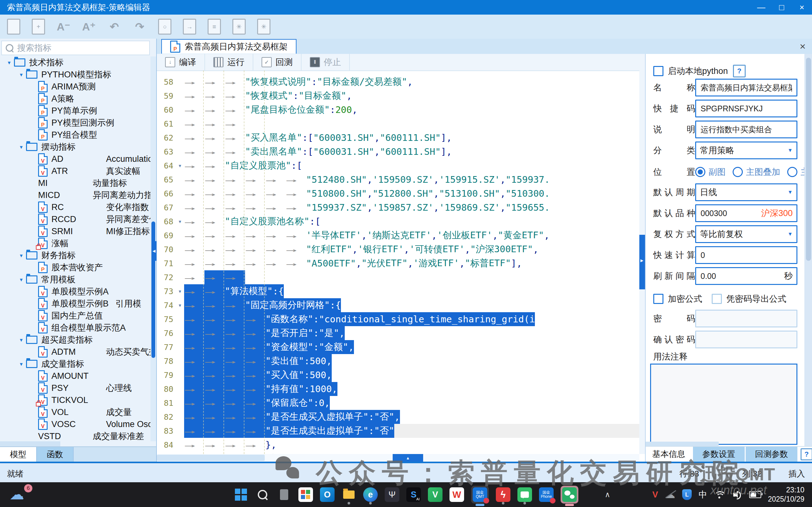 The image size is (812, 507). What do you see at coordinates (746, 213) in the screenshot?
I see `symbol-field: 沪深300` at bounding box center [746, 213].